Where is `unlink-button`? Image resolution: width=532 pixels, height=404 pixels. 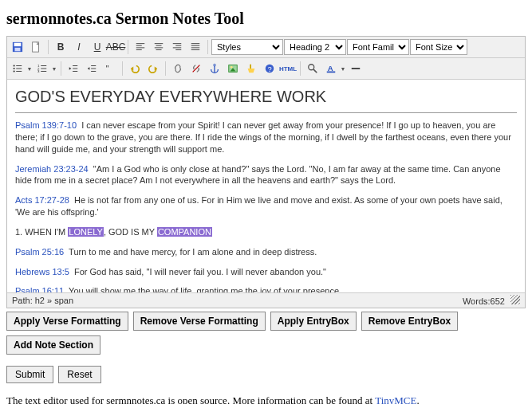 unlink-button is located at coordinates (196, 69).